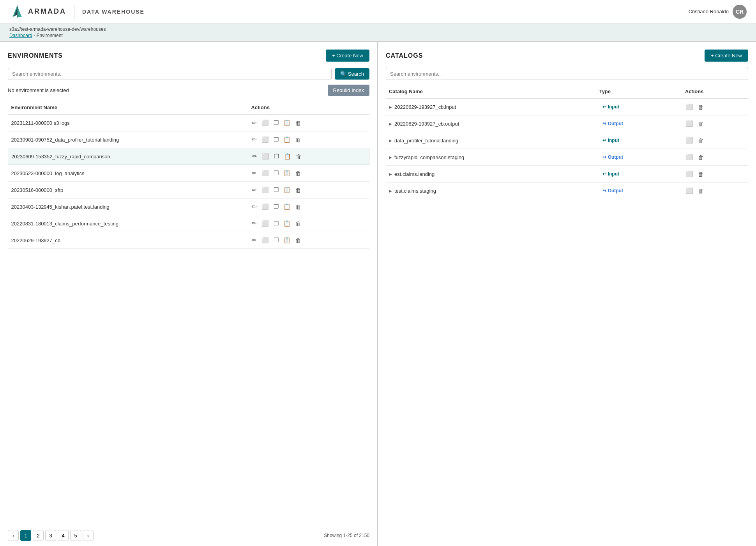 Image resolution: width=756 pixels, height=546 pixels. Describe the element at coordinates (567, 140) in the screenshot. I see `table-row: ▶ data_profiler_tutorial.landing ↩ Input…` at that location.